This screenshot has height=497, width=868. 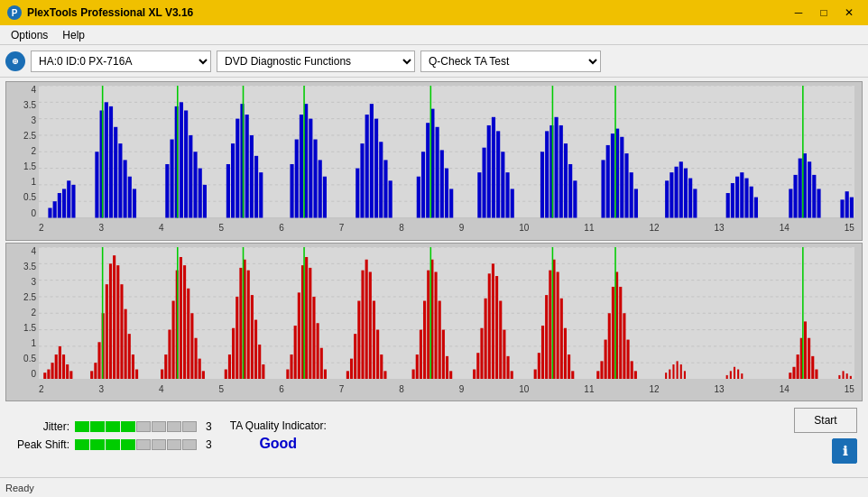 What do you see at coordinates (316, 61) in the screenshot?
I see `function-select: DVD Diagnostic Functions` at bounding box center [316, 61].